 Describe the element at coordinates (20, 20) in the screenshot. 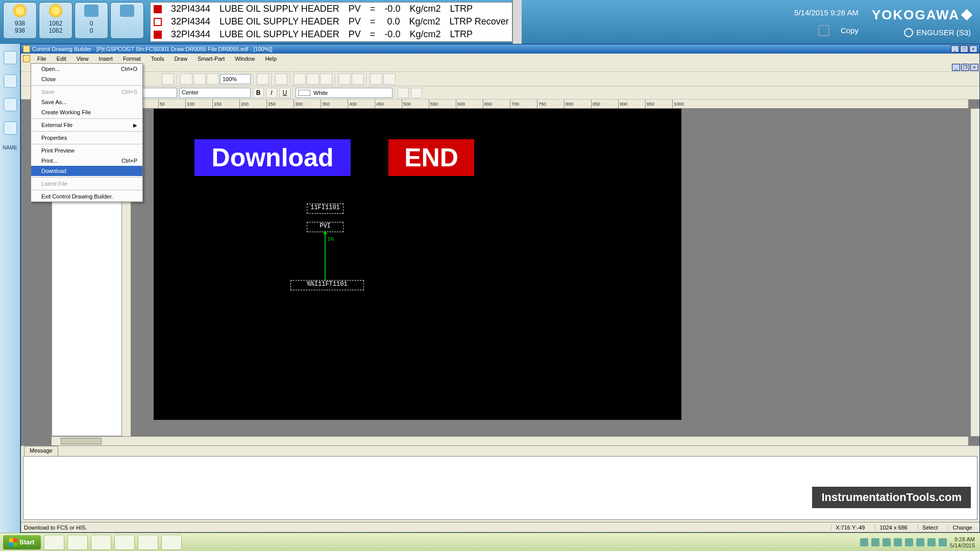

I see `overview-cell: 938938` at that location.